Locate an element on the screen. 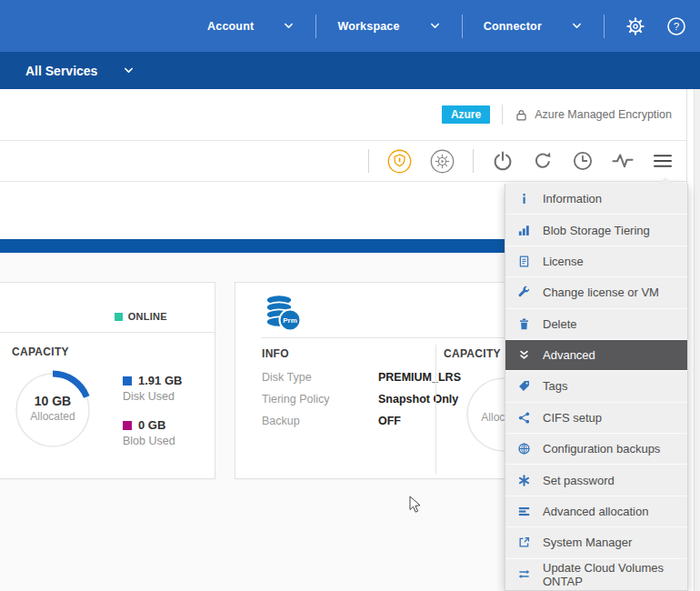 The image size is (700, 591). menu-item-system-manager: System Manager is located at coordinates (596, 543).